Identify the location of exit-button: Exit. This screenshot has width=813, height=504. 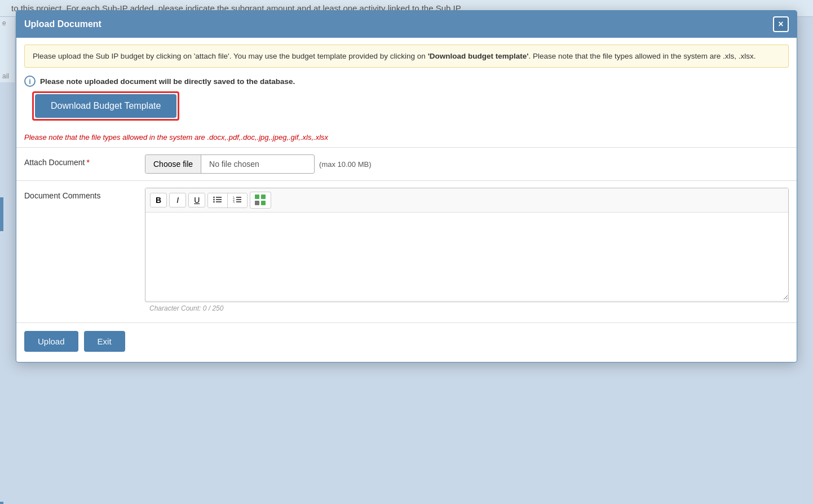
(105, 342).